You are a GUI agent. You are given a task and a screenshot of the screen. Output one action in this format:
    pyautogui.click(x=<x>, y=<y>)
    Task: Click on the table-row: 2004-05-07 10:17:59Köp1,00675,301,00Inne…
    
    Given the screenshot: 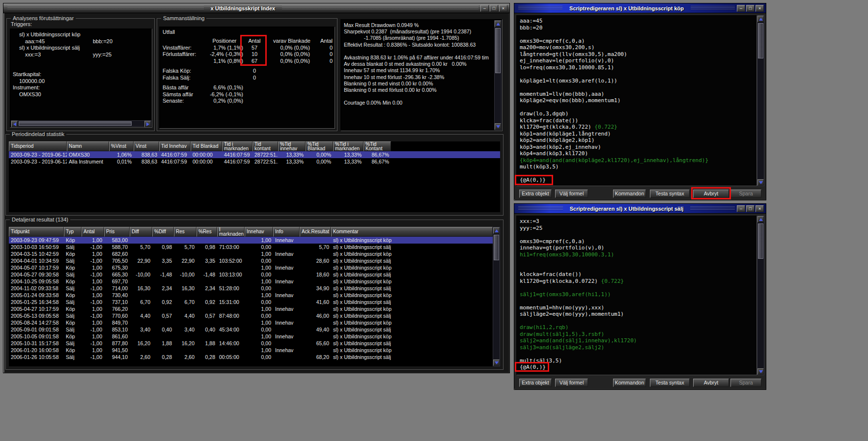 What is the action you would take?
    pyautogui.click(x=251, y=268)
    